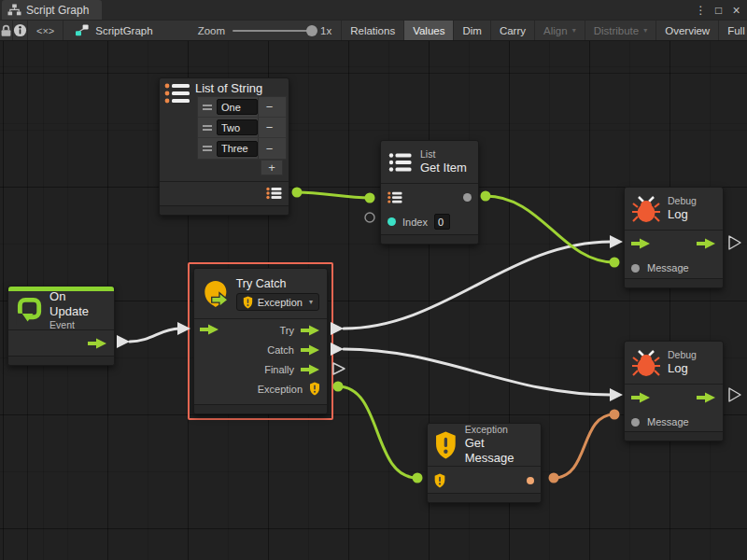  What do you see at coordinates (530, 481) in the screenshot?
I see `message-output-port` at bounding box center [530, 481].